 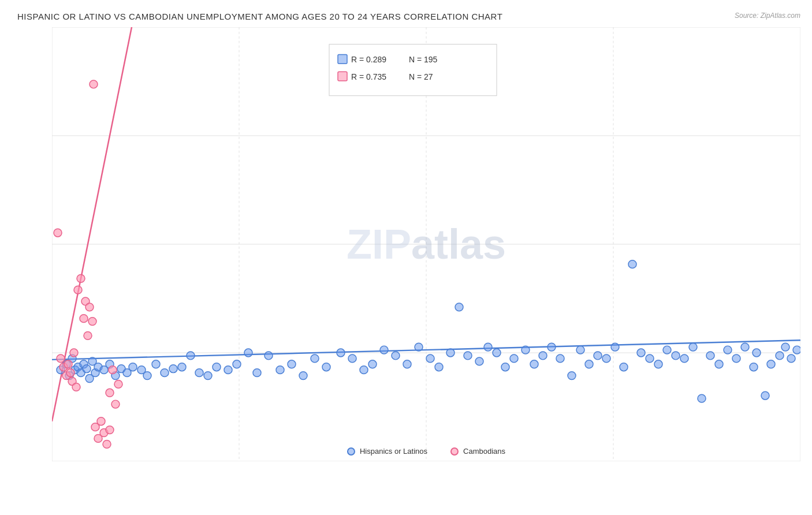 I want to click on svg-text: N = 195, so click(x=423, y=59).